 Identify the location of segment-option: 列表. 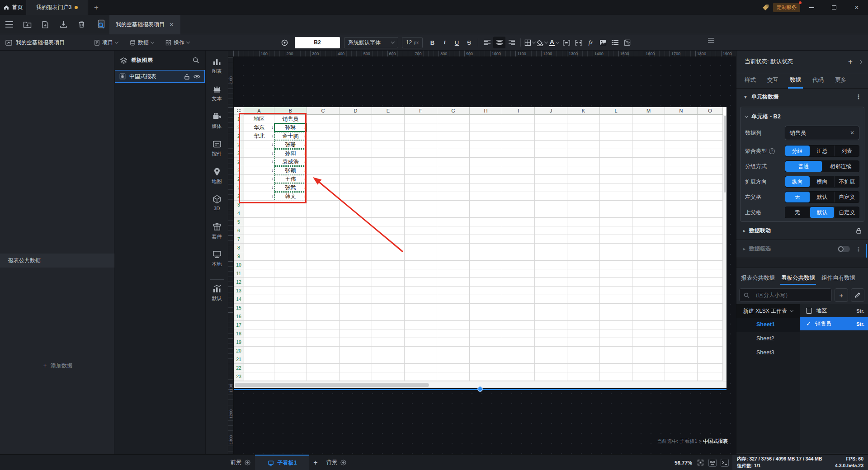
(846, 151).